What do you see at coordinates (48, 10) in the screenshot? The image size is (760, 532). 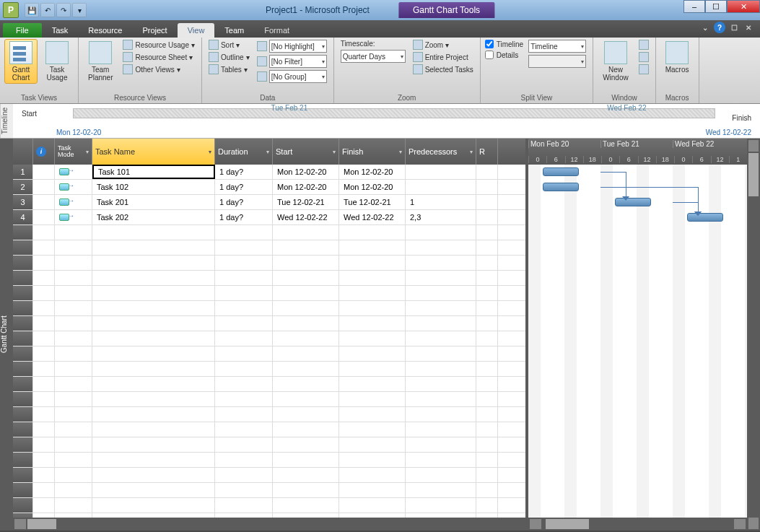 I see `undo-icon: ↶` at bounding box center [48, 10].